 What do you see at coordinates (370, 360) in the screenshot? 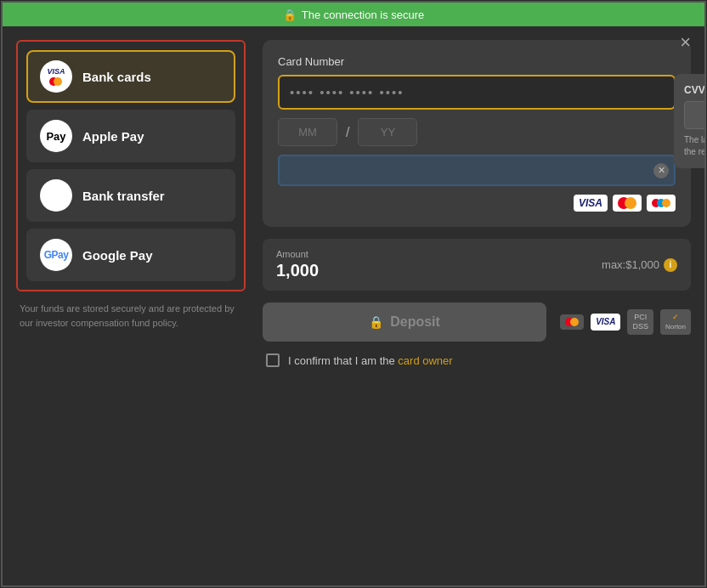
I see `confirm-text: I confirm that I am the card owner` at bounding box center [370, 360].